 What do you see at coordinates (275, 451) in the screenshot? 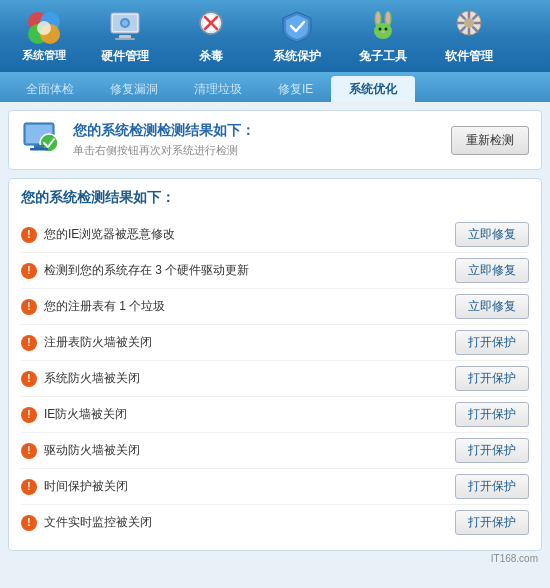
I see `result-item-6: ! 驱动防火墙被关闭 打开保护` at bounding box center [275, 451].